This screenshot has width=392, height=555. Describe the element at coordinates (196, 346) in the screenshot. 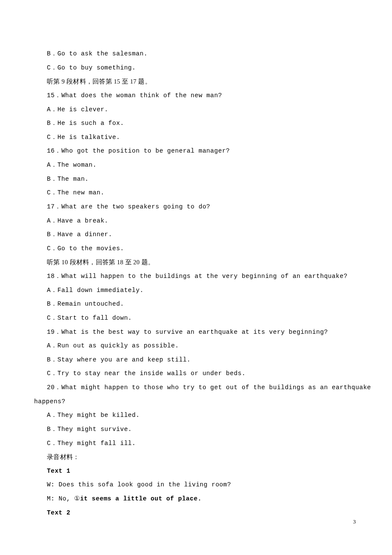

I see `option-a: A．Run out as quickly as possible.` at that location.